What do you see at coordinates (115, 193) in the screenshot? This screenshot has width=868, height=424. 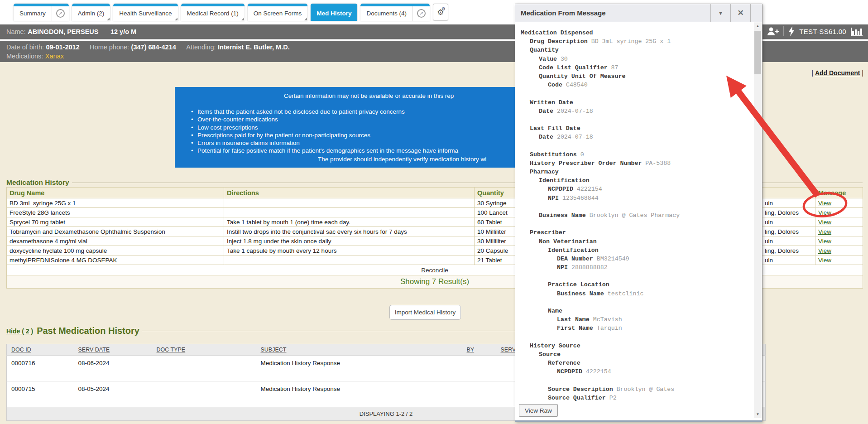 I see `col-drug-name: Drug Name` at bounding box center [115, 193].